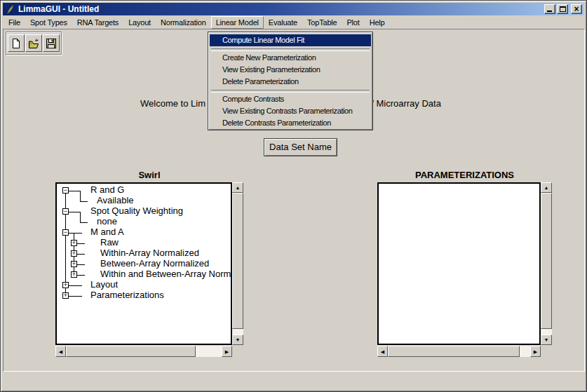  What do you see at coordinates (290, 123) in the screenshot?
I see `menu-item-delete-contrasts-parameterization: Delete Contrasts Parameterization` at bounding box center [290, 123].